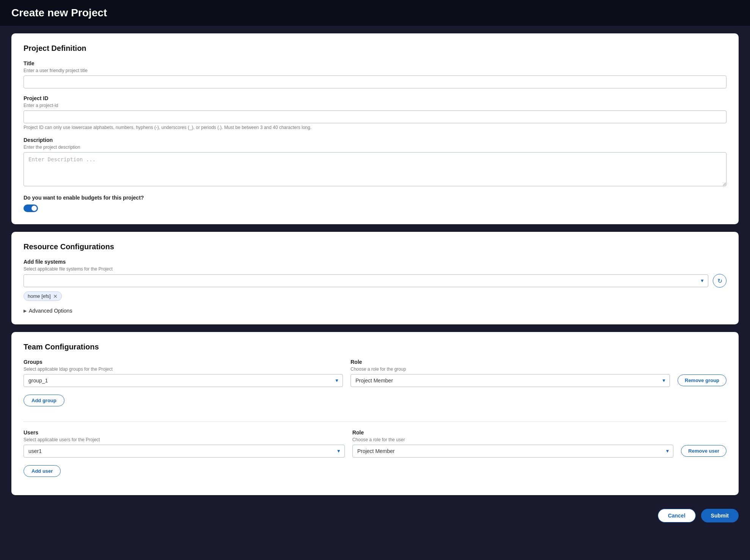 This screenshot has width=750, height=560. Describe the element at coordinates (42, 471) in the screenshot. I see `add-user-button: Add user` at that location.